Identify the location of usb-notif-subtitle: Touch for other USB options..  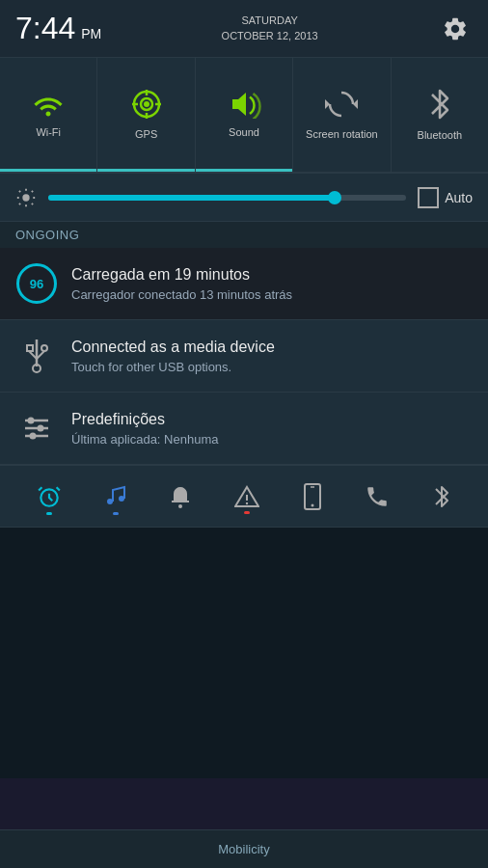
(272, 366).